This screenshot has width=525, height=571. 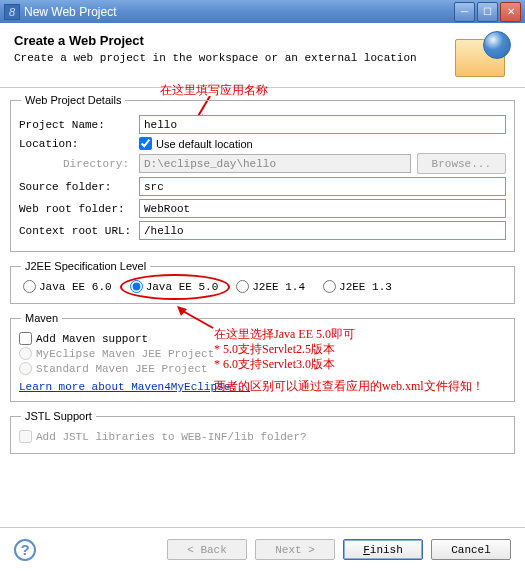 What do you see at coordinates (42, 318) in the screenshot?
I see `maven-legend: Maven` at bounding box center [42, 318].